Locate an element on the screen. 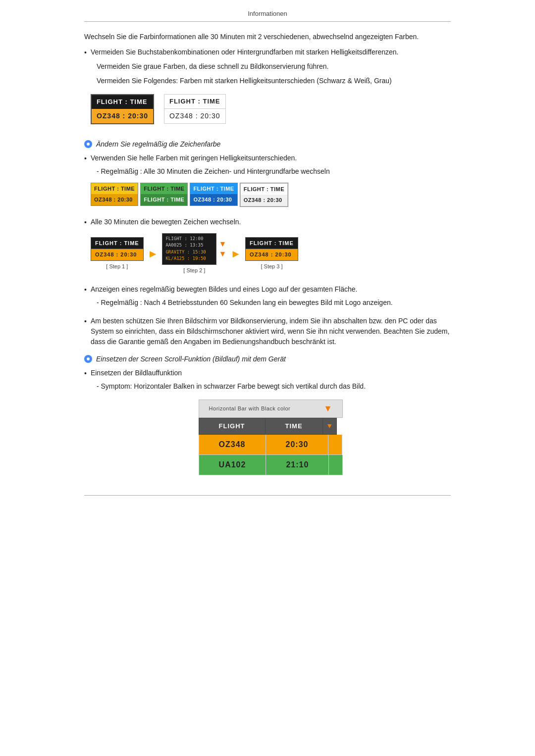 Image resolution: width=535 pixels, height=756 pixels. step-arrow-1: ► is located at coordinates (153, 253).